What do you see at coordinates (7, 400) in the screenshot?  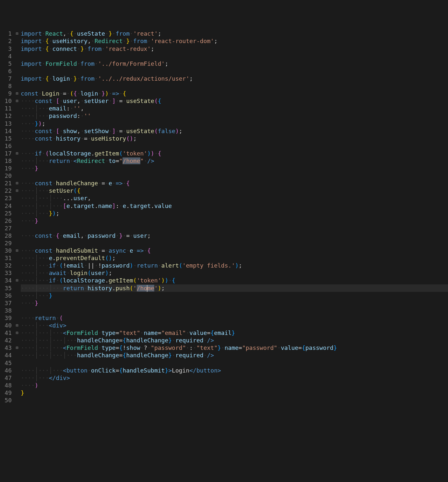 I see `line-number: 50` at bounding box center [7, 400].